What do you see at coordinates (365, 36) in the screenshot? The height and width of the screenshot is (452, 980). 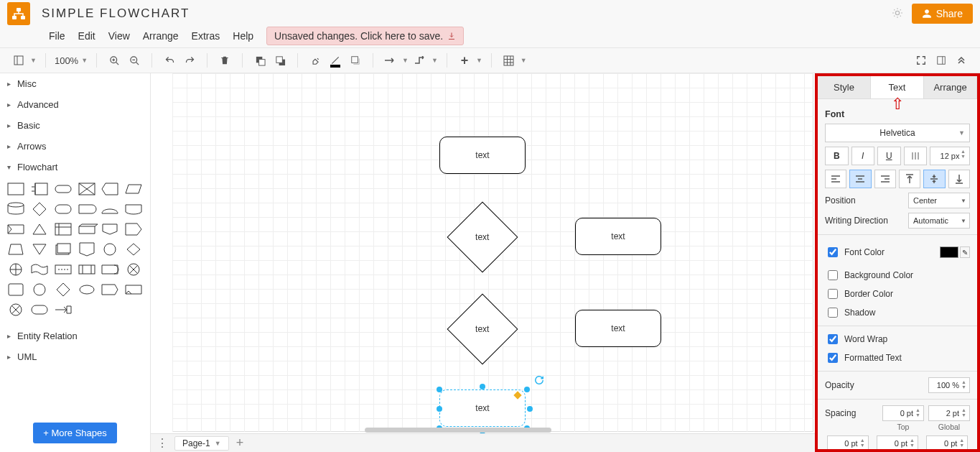 I see `save-banner: Unsaved changes. Click here to save.` at bounding box center [365, 36].